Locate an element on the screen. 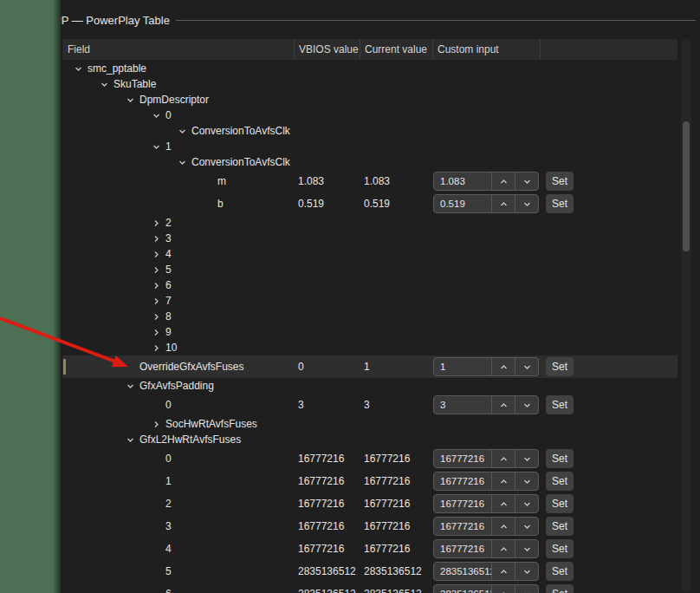 The width and height of the screenshot is (700, 593). table-row: 3167772161677721616777216Set is located at coordinates (370, 526).